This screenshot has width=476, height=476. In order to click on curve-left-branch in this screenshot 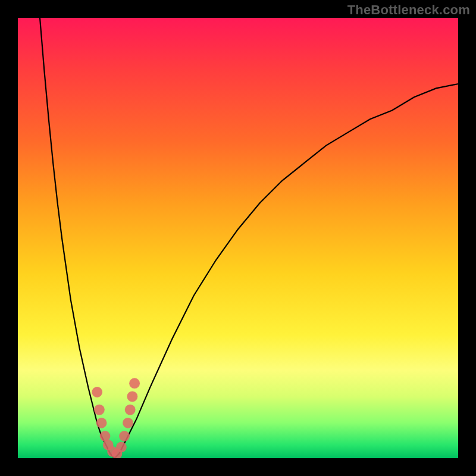, I will do `click(77, 238)`.